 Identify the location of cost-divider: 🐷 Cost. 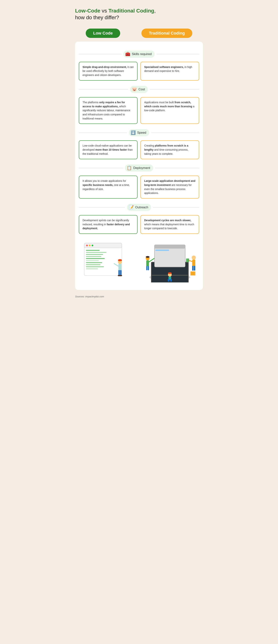
(139, 90).